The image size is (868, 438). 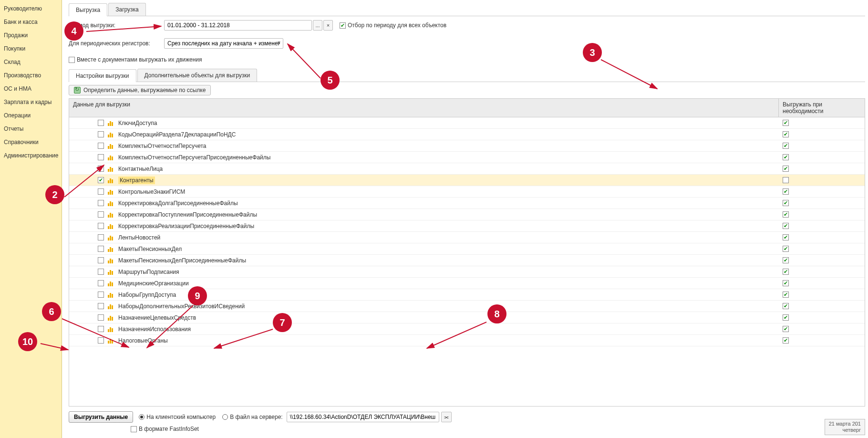 I want to click on period-choose-button: ..., so click(x=318, y=25).